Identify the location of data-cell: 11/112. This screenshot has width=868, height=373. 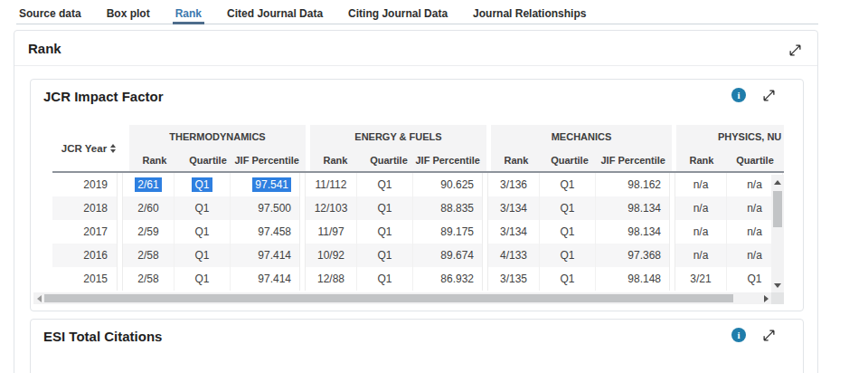
(331, 185).